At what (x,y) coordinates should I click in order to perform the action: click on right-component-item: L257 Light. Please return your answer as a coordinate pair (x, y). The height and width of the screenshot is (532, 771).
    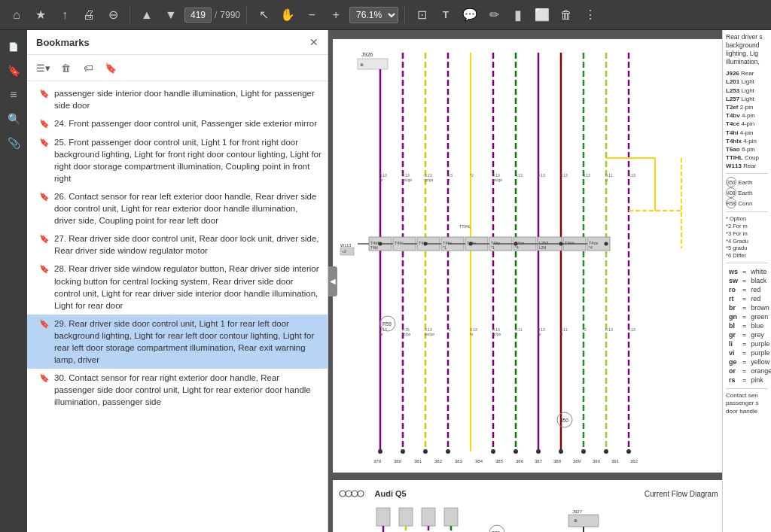
    Looking at the image, I should click on (747, 99).